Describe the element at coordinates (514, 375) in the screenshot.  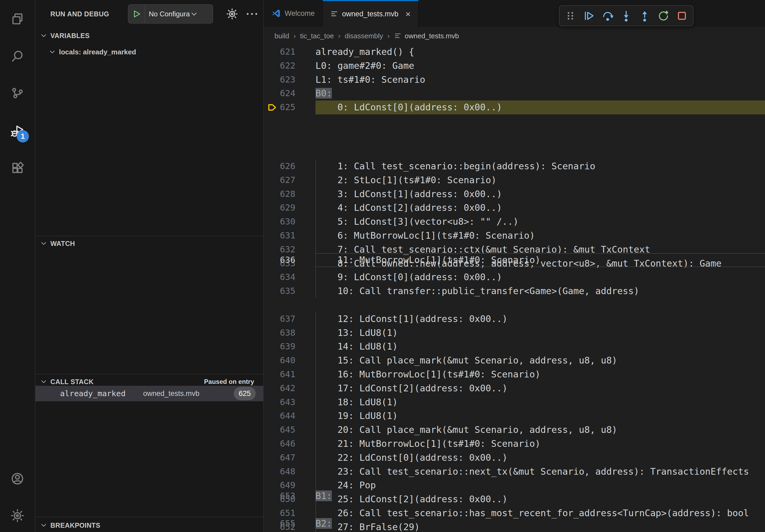
I see `code-line-641: 641 16: MutBorrowLoc[1](ts#1#0: Scenario…` at that location.